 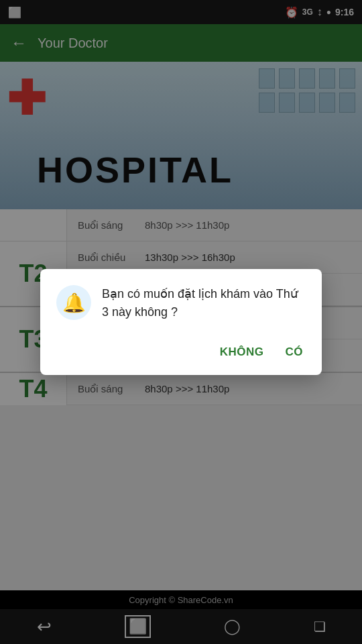 I want to click on dialog-actions: KHÔNG CÓ, so click(x=181, y=351).